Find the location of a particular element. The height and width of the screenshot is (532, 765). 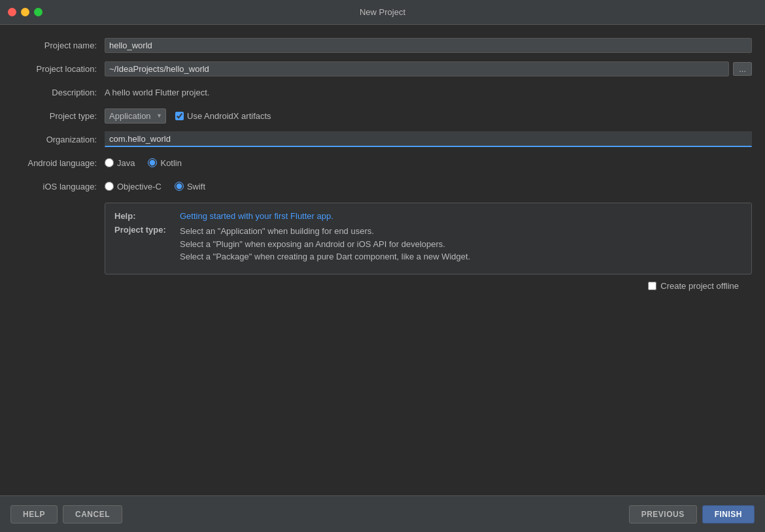

minimize-button is located at coordinates (25, 12).